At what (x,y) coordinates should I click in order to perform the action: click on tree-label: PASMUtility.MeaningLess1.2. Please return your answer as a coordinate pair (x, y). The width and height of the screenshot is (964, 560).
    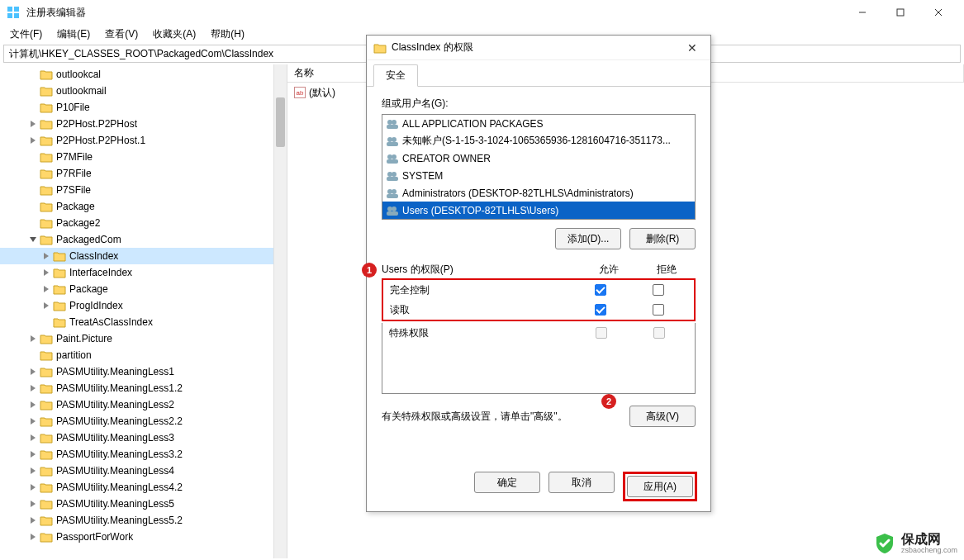
    Looking at the image, I should click on (119, 388).